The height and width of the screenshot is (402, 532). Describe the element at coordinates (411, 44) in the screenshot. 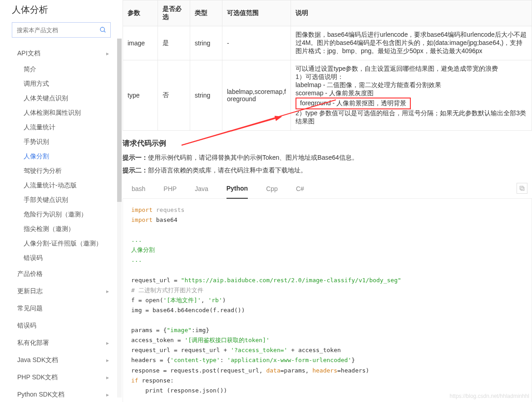

I see `table-cell: 图像数据，base64编码后进行urlencode，要求base64编码和url…` at that location.